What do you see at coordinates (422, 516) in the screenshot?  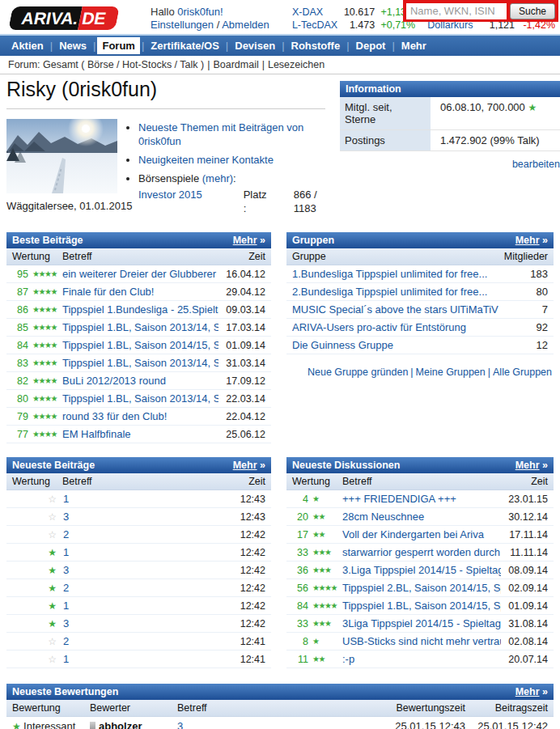 I see `betreff-link: 28cm Neuschnee` at bounding box center [422, 516].